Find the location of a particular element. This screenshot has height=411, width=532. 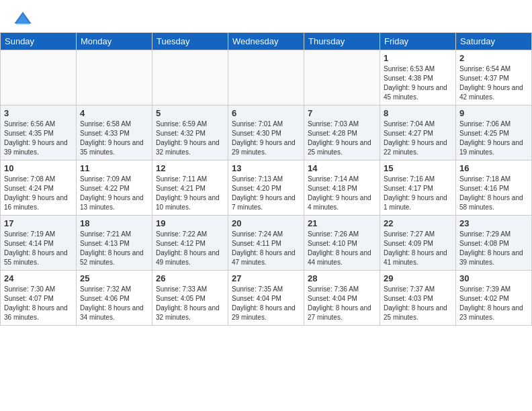

day-info: Sunrise: 7:37 AM Sunset: 4:03 PM Dayligh… is located at coordinates (418, 304).